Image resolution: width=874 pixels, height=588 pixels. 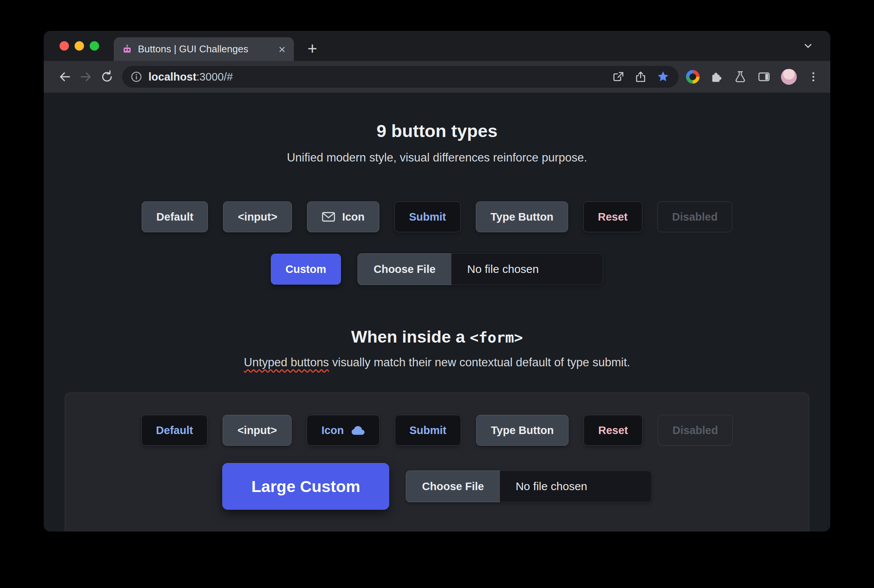 What do you see at coordinates (400, 77) in the screenshot?
I see `address-bar: localhost:3000/#` at bounding box center [400, 77].